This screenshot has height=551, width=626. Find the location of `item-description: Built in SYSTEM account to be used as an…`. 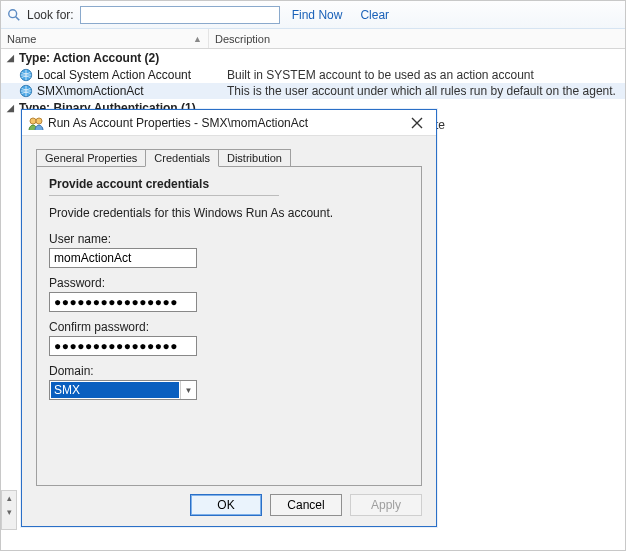

item-description: Built in SYSTEM account to be used as an… is located at coordinates (426, 75).